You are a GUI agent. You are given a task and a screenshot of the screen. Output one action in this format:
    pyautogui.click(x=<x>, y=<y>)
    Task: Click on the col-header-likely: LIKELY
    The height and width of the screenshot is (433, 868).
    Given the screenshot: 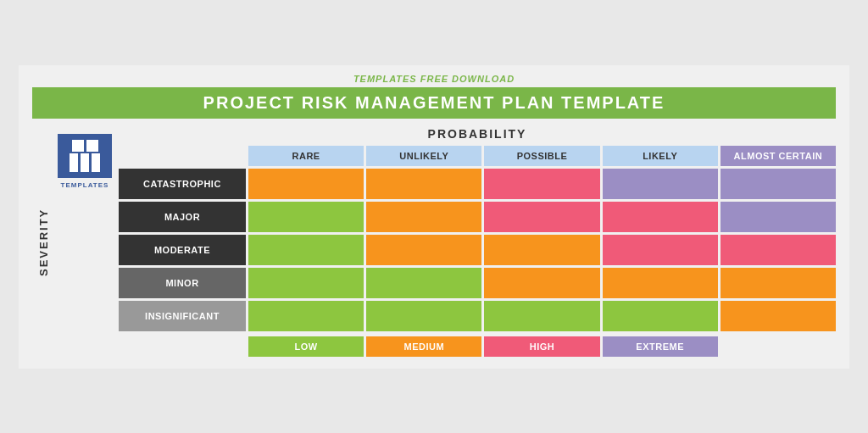 What is the action you would take?
    pyautogui.click(x=660, y=156)
    